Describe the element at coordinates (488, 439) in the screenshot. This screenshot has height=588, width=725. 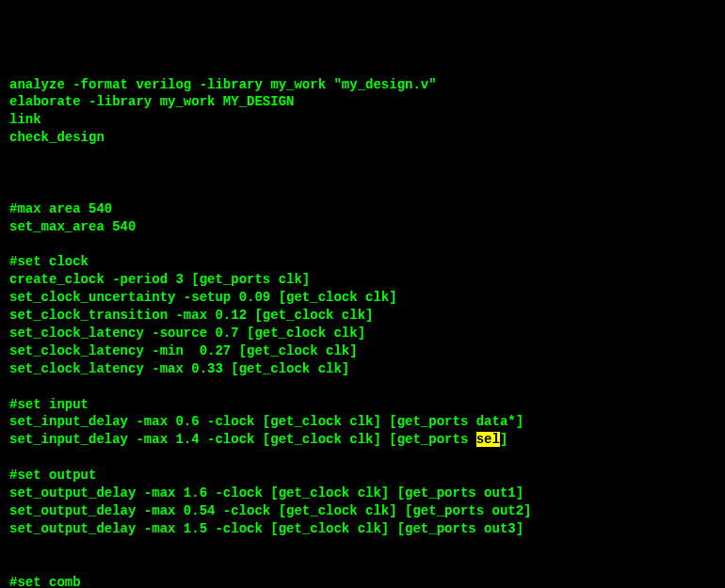
I see `search-highlight: sel` at that location.